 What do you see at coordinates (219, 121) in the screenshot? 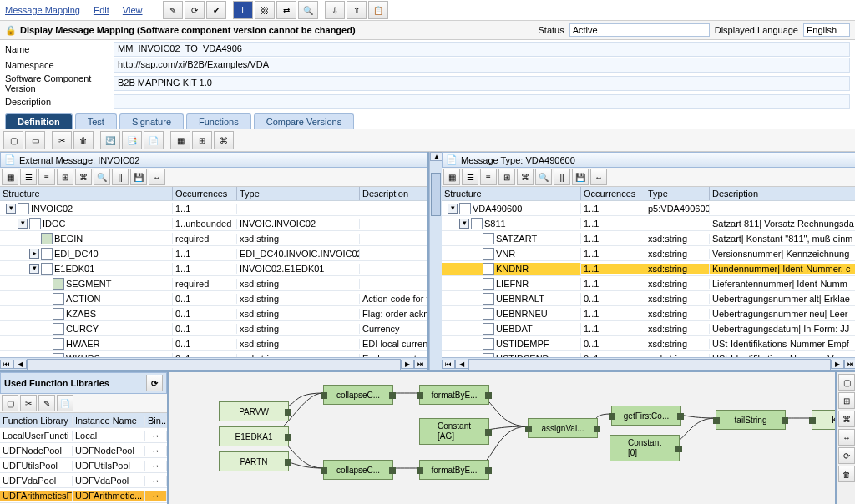
I see `tab-functions: Functions` at bounding box center [219, 121].